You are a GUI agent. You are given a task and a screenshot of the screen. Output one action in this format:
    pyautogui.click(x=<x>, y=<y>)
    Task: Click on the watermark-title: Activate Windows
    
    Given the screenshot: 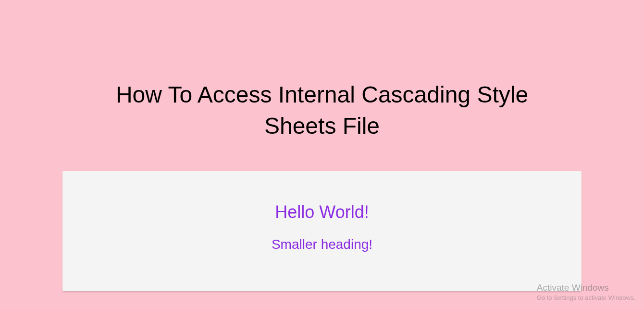 What is the action you would take?
    pyautogui.click(x=586, y=288)
    